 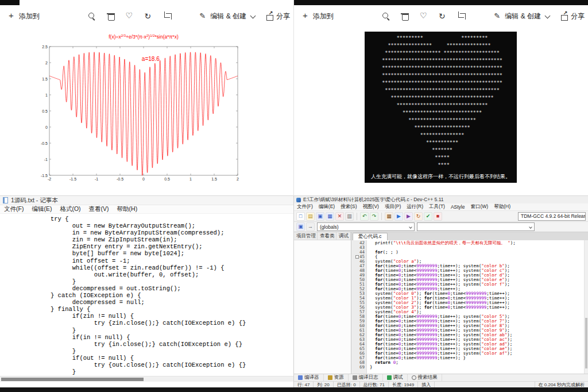 What do you see at coordinates (364, 216) in the screenshot?
I see `undo-icon: ↶` at bounding box center [364, 216].